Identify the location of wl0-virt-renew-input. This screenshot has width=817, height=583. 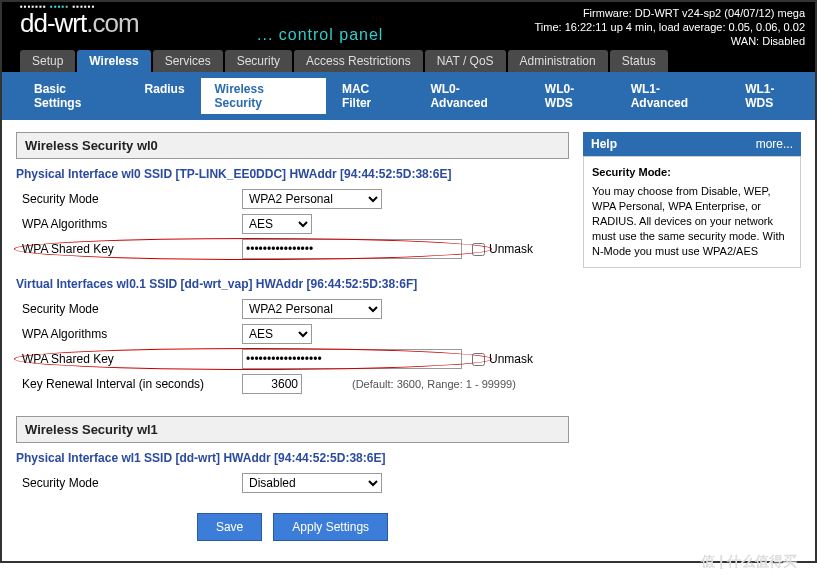
(272, 384).